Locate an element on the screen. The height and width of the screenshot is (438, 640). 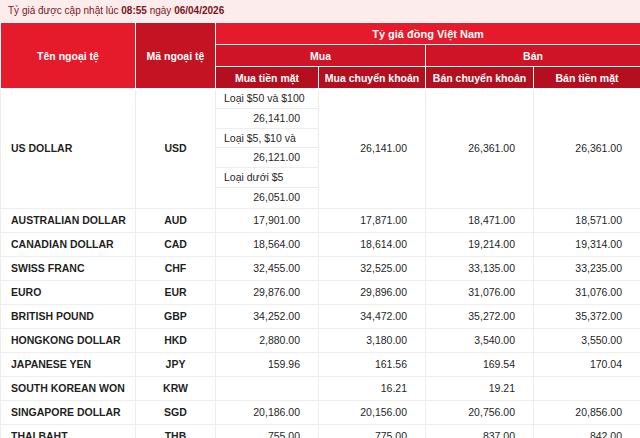
col-header-buy-transfer: Mua chuyển khoản is located at coordinates (372, 78).